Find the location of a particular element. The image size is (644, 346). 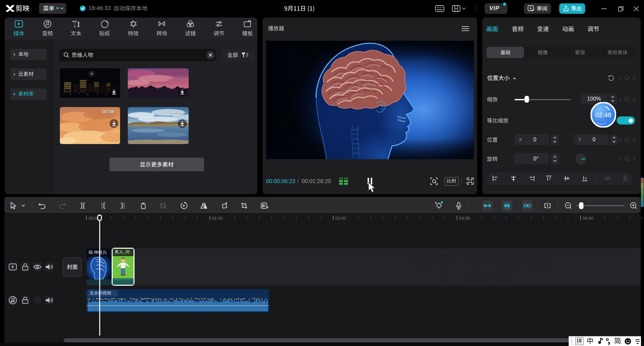

svg-text: 03:00 is located at coordinates (465, 218).